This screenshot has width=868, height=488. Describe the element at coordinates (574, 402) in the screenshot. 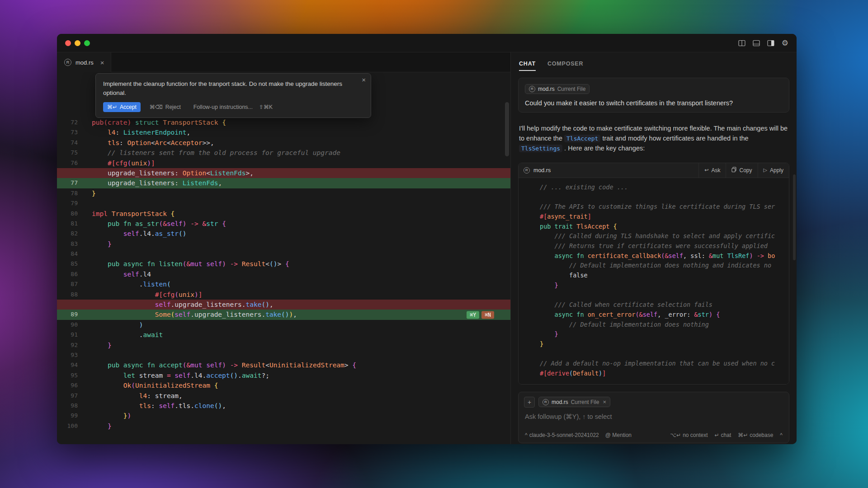

I see `input-context-chip: R mod.rs Current File ×` at that location.